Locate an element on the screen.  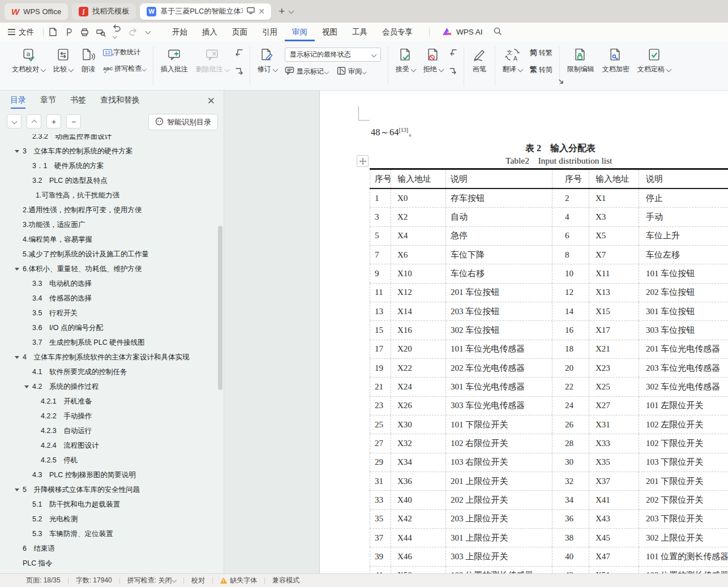
save-icon is located at coordinates (53, 32).